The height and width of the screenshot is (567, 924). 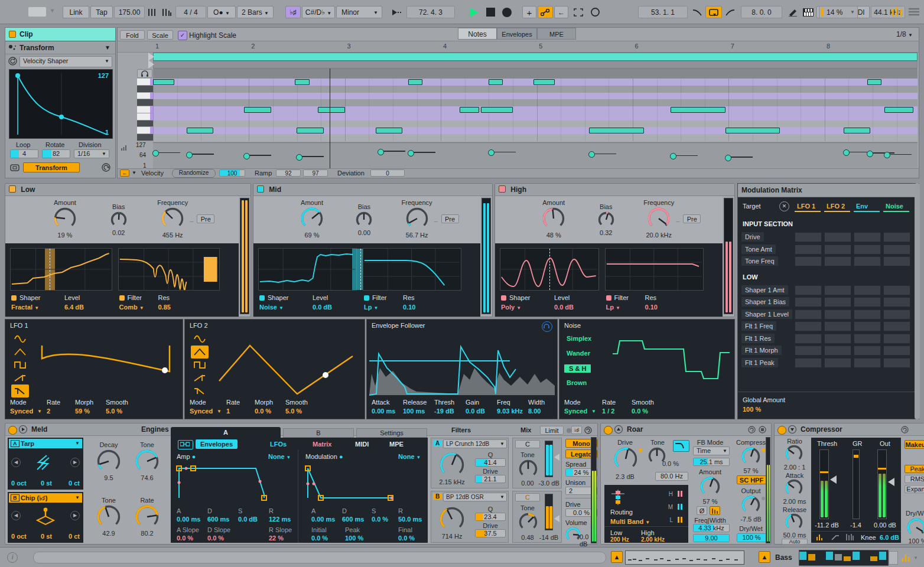 I want to click on low-bias-value: 0.02, so click(x=119, y=233).